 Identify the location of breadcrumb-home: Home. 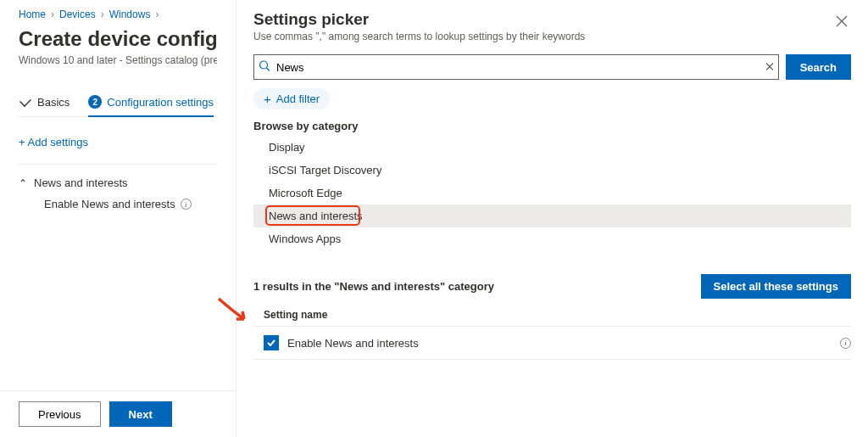
(32, 14).